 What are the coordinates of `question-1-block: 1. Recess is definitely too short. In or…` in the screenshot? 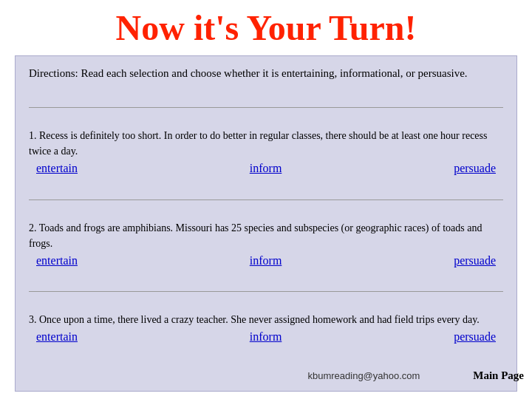 It's located at (266, 151).